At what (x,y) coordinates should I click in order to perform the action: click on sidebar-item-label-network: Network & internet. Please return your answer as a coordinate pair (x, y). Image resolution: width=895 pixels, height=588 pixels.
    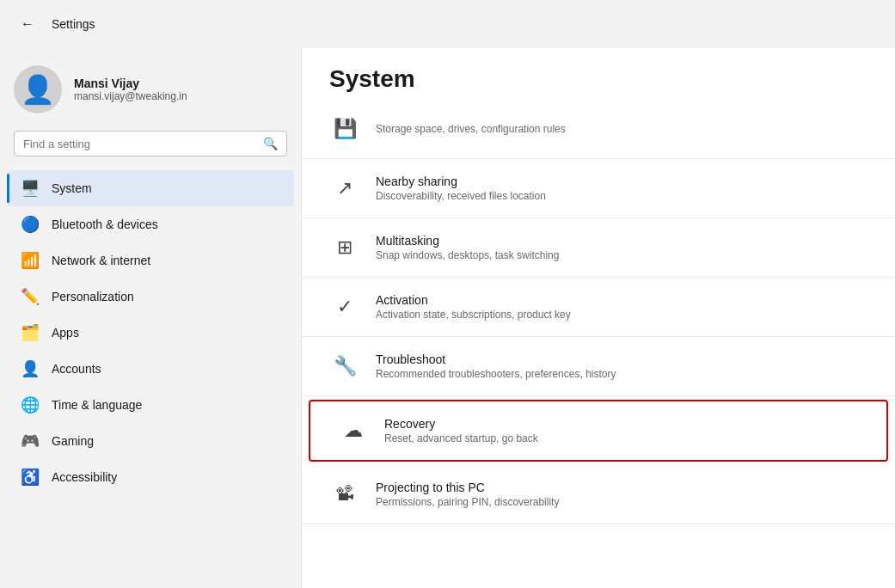
    Looking at the image, I should click on (101, 260).